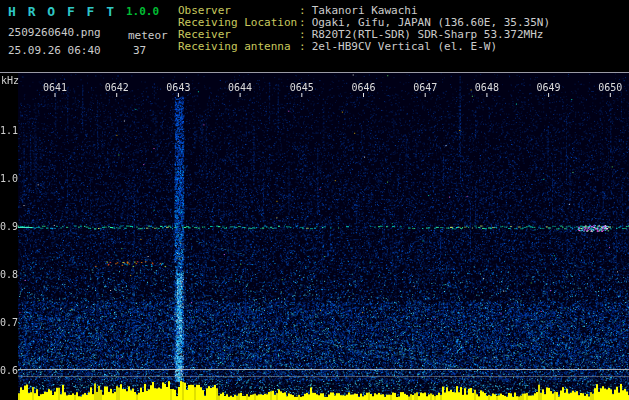  Describe the element at coordinates (8, 322) in the screenshot. I see `y-tick-label: 0.7` at that location.